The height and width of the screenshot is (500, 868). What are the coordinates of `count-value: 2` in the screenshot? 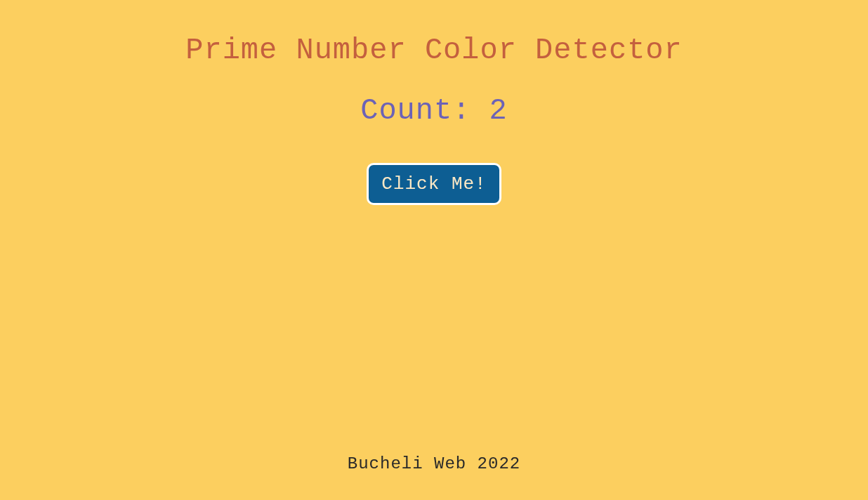 It's located at (499, 111).